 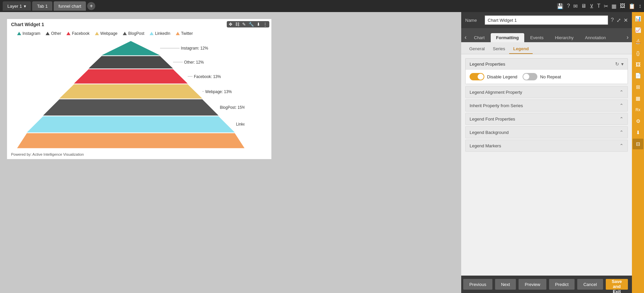 I want to click on mail-icon: ✉, so click(x=576, y=6).